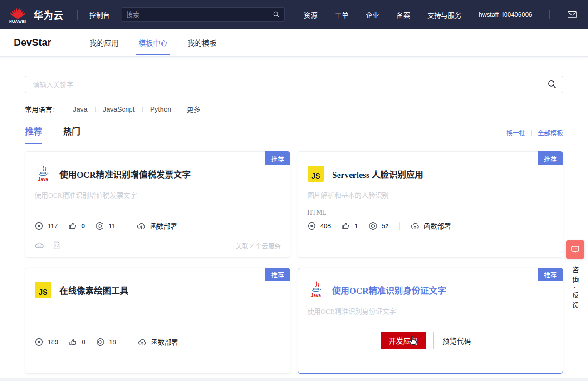 Image resolution: width=588 pixels, height=381 pixels. Describe the element at coordinates (18, 13) in the screenshot. I see `huawei-flower-icon` at that location.